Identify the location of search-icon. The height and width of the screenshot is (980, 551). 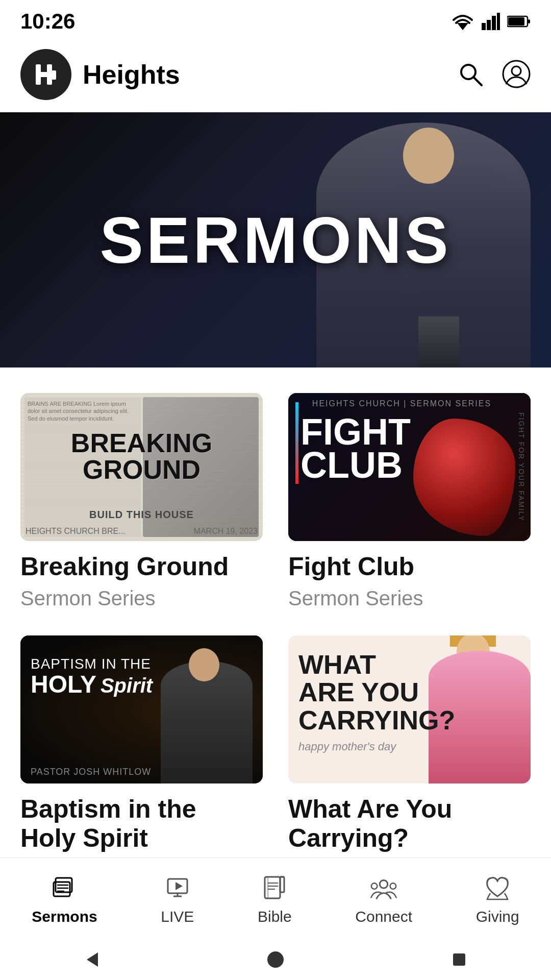
(470, 74).